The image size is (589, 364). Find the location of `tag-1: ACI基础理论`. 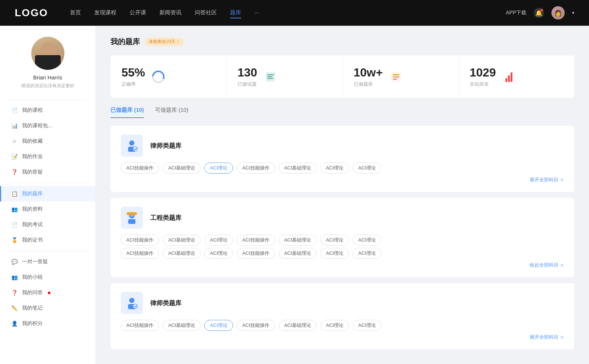

tag-1: ACI基础理论 is located at coordinates (182, 168).